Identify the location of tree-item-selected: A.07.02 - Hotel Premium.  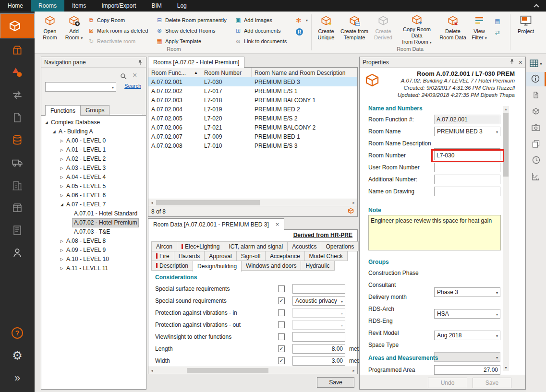
(94, 223).